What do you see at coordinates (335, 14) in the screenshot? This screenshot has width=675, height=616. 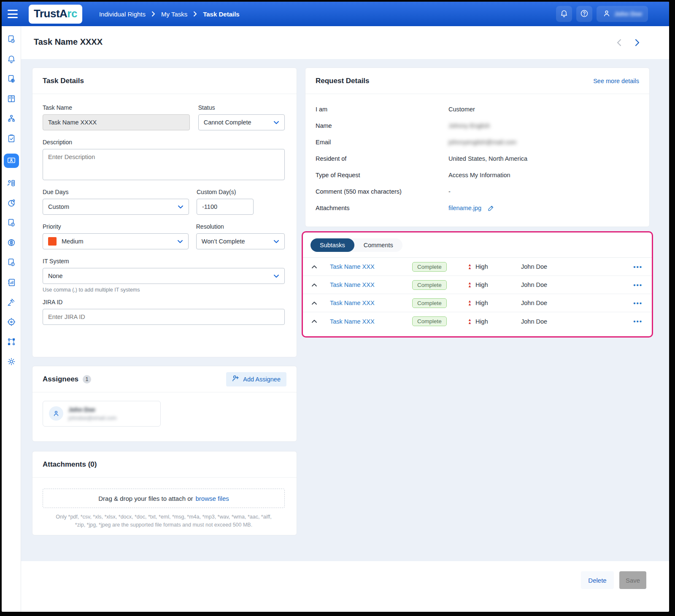 I see `top-navbar: TrustArc Individual Rights My Tasks Task…` at bounding box center [335, 14].